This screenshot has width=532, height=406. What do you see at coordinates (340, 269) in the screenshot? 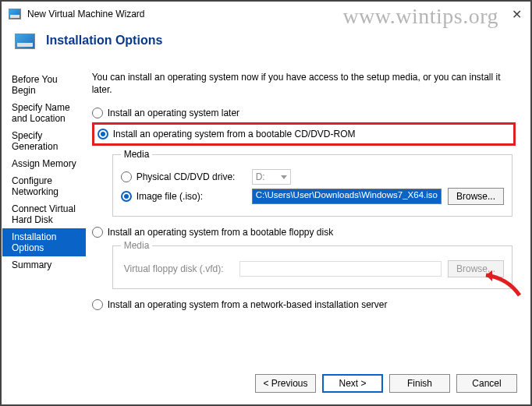
I see `vfd-path-input` at bounding box center [340, 269].